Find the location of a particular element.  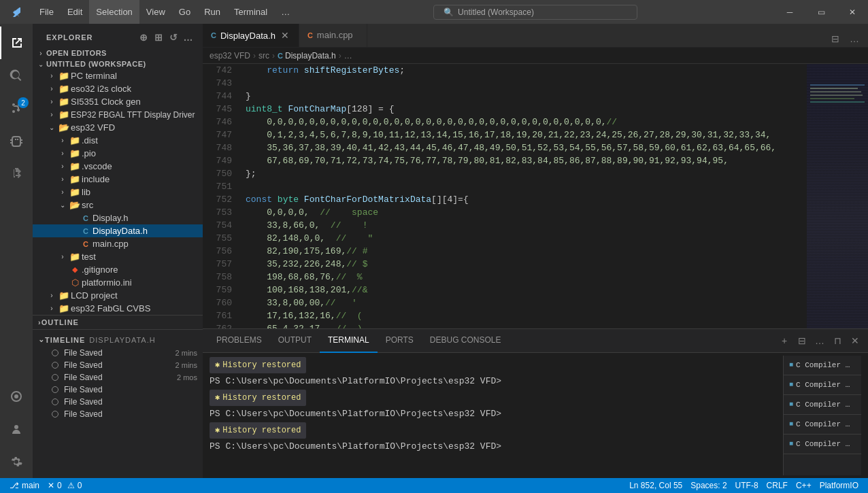

open-editors-section: › OPEN EDITORS is located at coordinates (118, 53).